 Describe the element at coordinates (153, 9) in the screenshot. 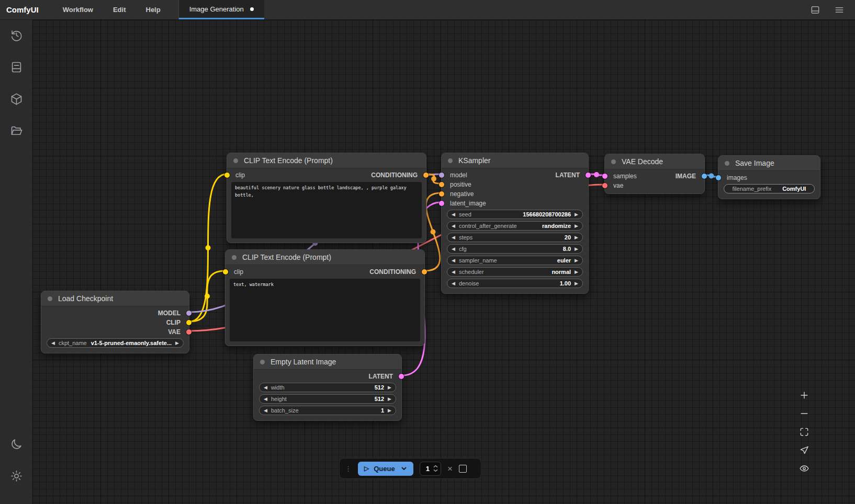

I see `menu-help: Help` at that location.